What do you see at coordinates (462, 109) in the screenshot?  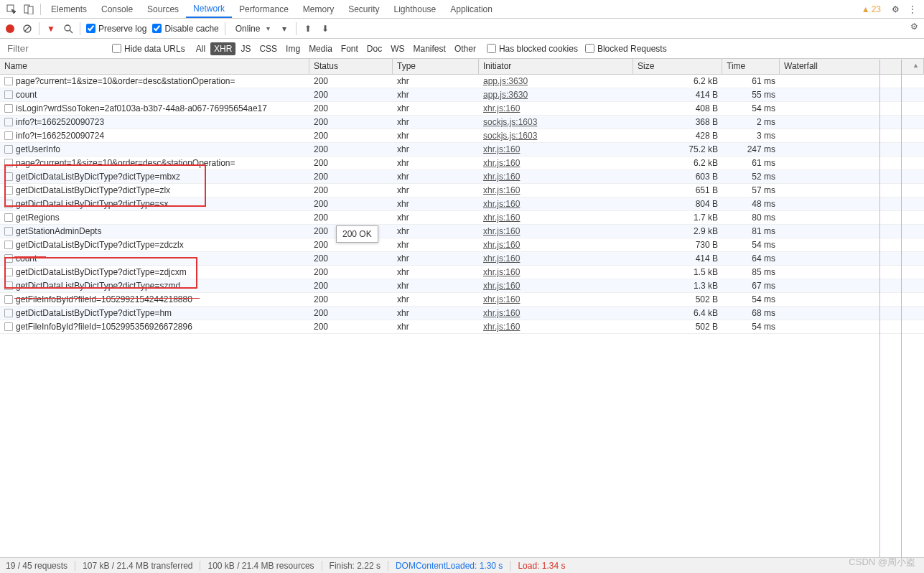 I see `request-row: isLogin?wrdSsoToken=2af0103a-b3b7-44a8-a…` at bounding box center [462, 109].